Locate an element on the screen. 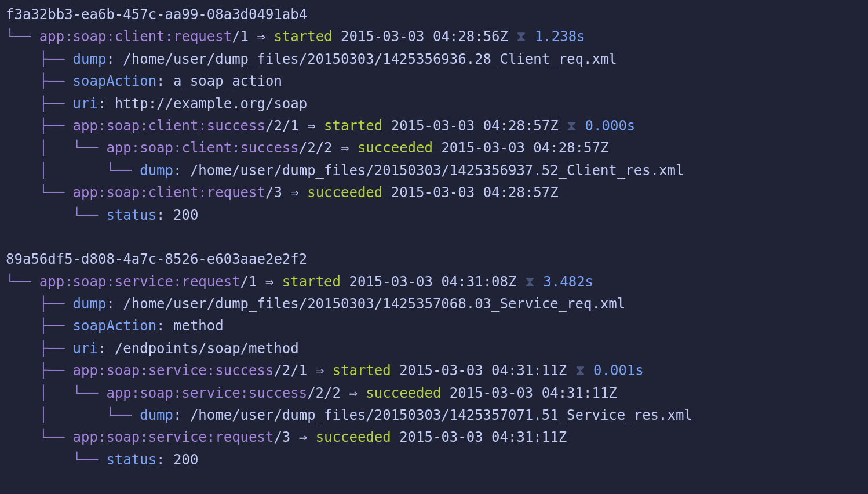 This screenshot has height=494, width=868. attribute-value: : method is located at coordinates (190, 326).